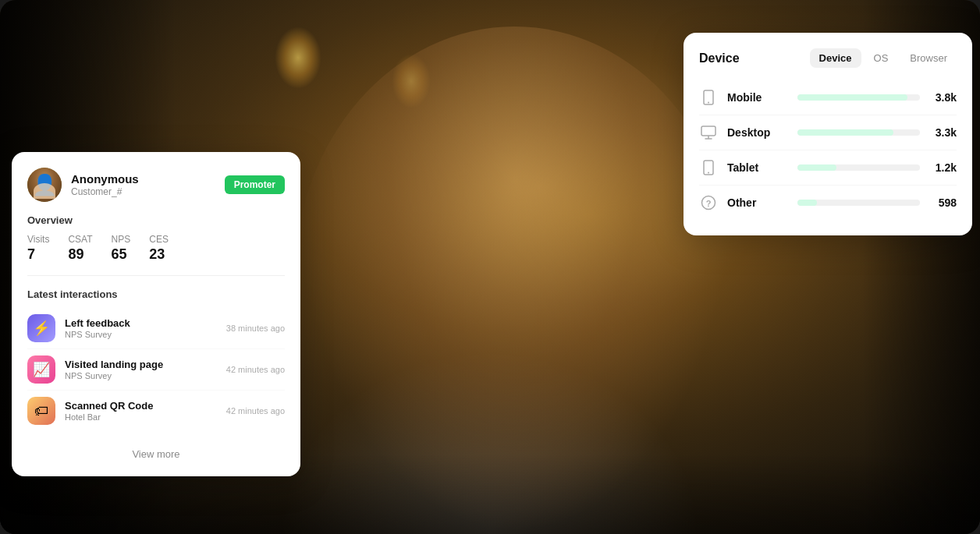 The width and height of the screenshot is (980, 534). Describe the element at coordinates (858, 133) in the screenshot. I see `device-bar-desktop` at that location.